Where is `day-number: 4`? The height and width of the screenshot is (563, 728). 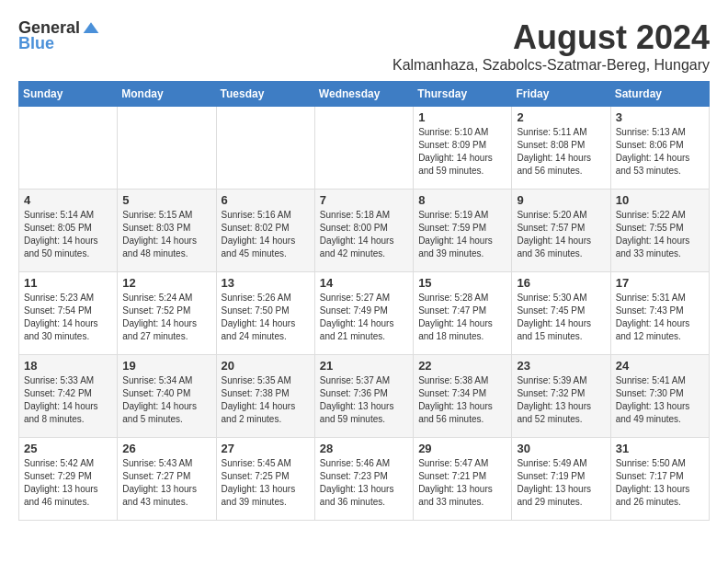 day-number: 4 is located at coordinates (68, 201).